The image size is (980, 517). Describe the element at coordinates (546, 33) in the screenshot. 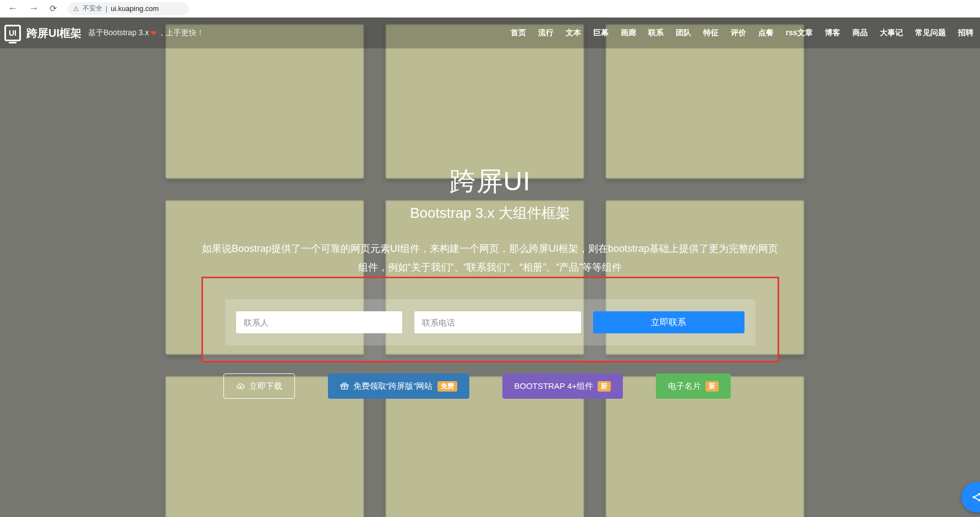

I see `nav-popular: 流行` at that location.